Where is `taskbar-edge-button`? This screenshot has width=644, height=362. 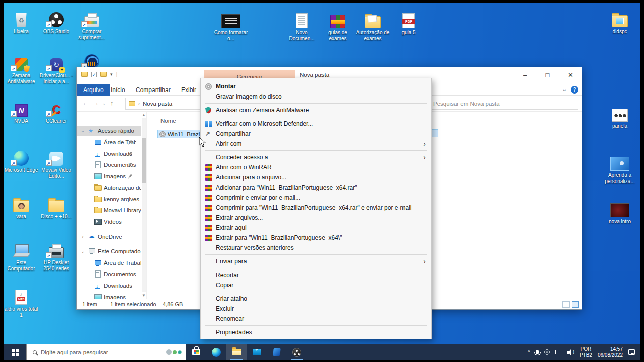 taskbar-edge-button is located at coordinates (216, 352).